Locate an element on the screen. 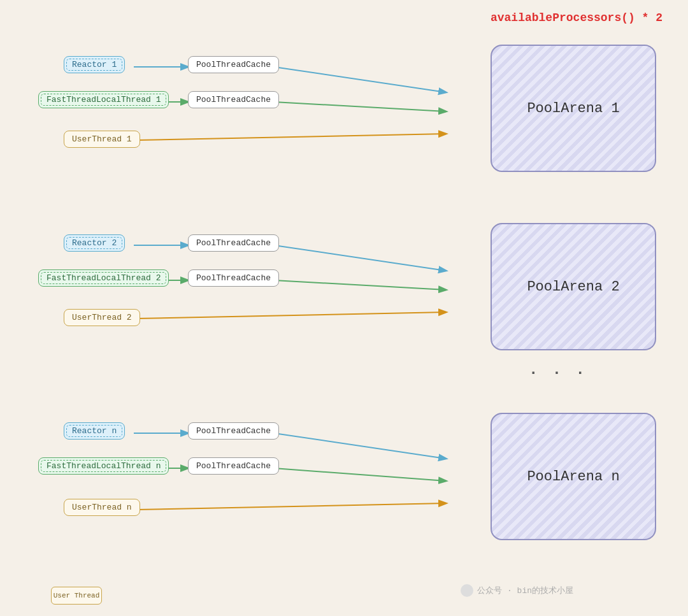  pool-thread-cache-1-2: PoolThreadCache is located at coordinates (233, 99).